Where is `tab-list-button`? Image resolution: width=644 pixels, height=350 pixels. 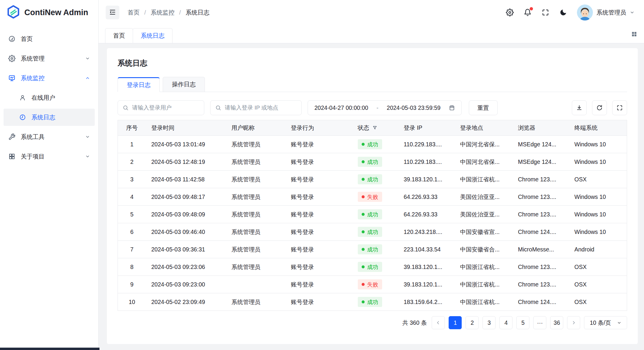
tab-list-button is located at coordinates (634, 34).